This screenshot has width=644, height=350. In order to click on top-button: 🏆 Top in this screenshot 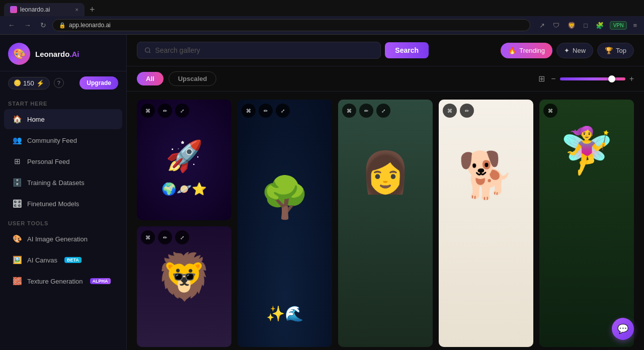, I will do `click(616, 50)`.